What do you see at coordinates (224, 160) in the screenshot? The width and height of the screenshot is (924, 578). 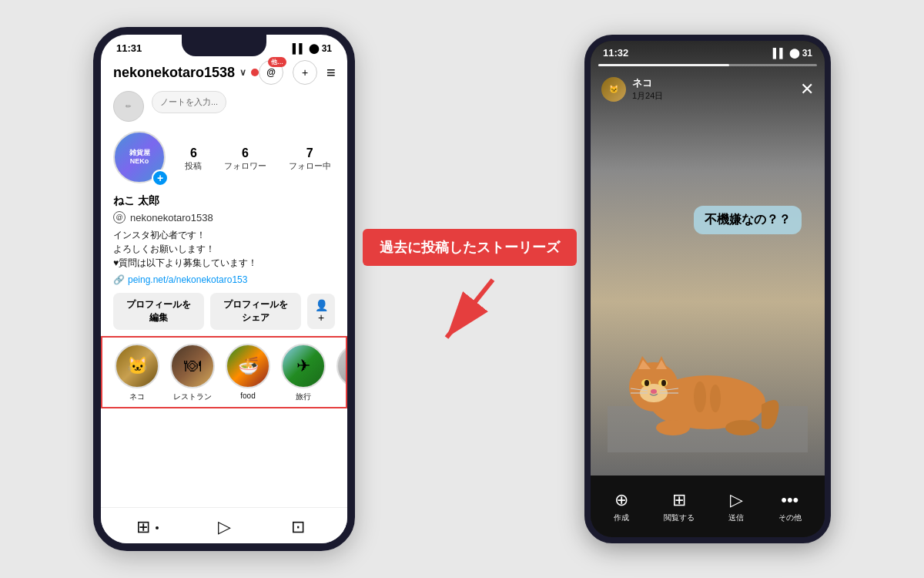 I see `profile-row: 雑貨屋NEKo + 6 投稿 6 フォロワー 7 フォロー中` at bounding box center [224, 160].